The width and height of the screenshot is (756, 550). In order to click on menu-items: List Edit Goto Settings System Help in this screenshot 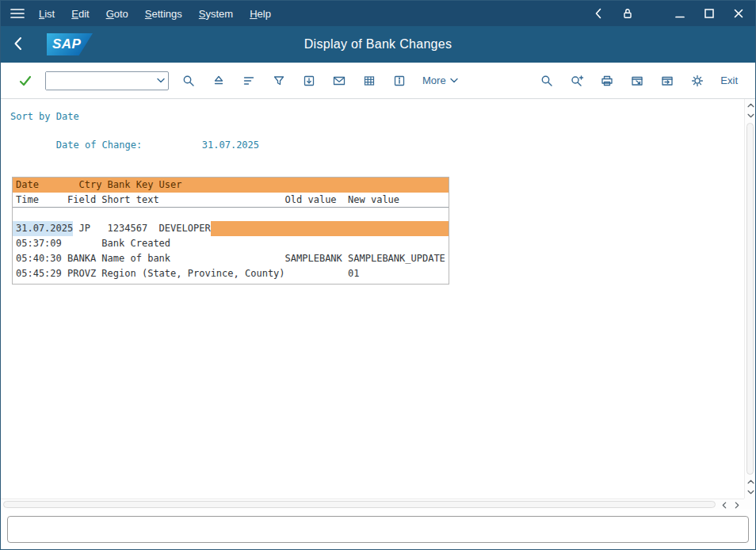, I will do `click(155, 14)`.